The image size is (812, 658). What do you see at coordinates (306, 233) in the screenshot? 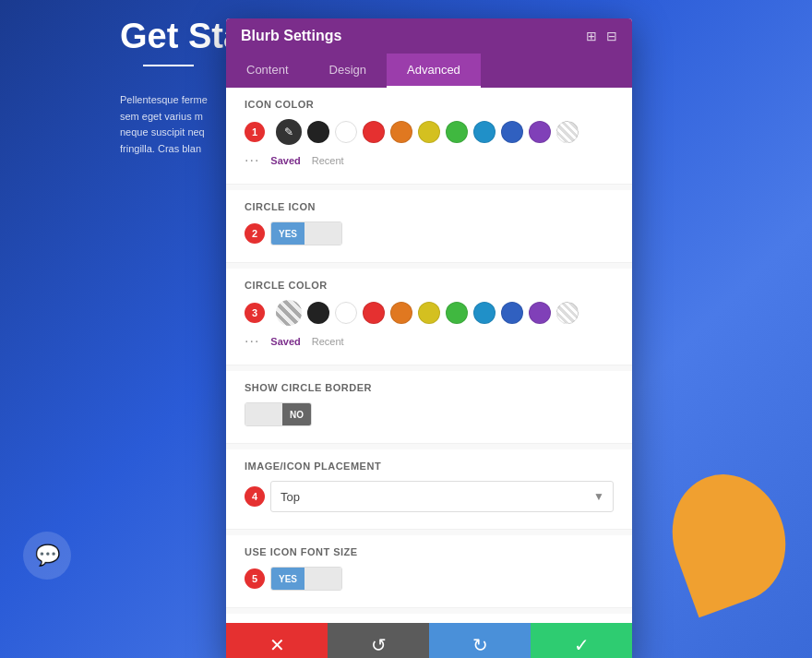
I see `circle-icon-toggle: YES` at bounding box center [306, 233].